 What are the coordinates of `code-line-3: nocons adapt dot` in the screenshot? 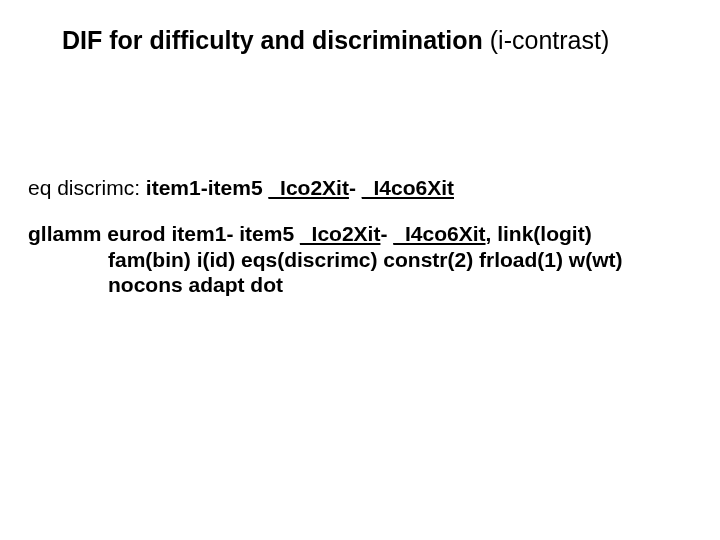 It's located at (354, 285).